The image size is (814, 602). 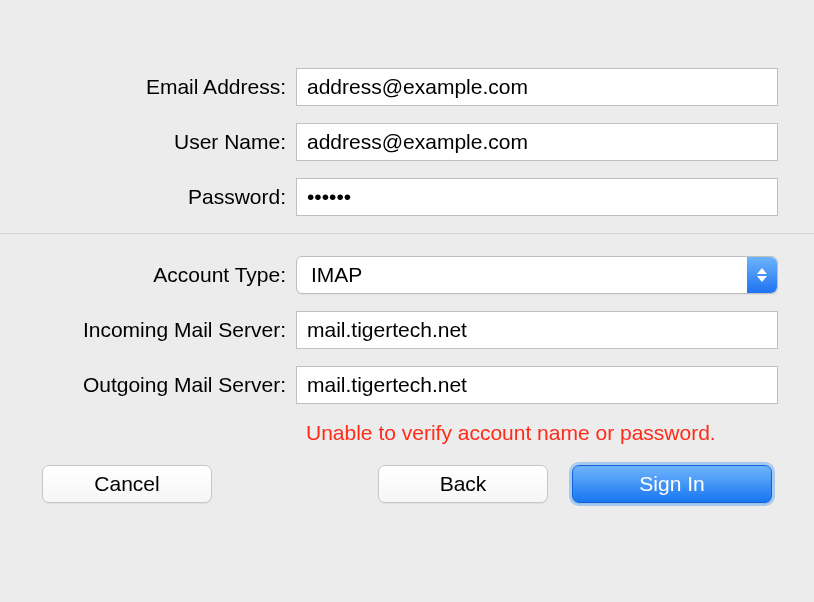 I want to click on password-field, so click(x=537, y=197).